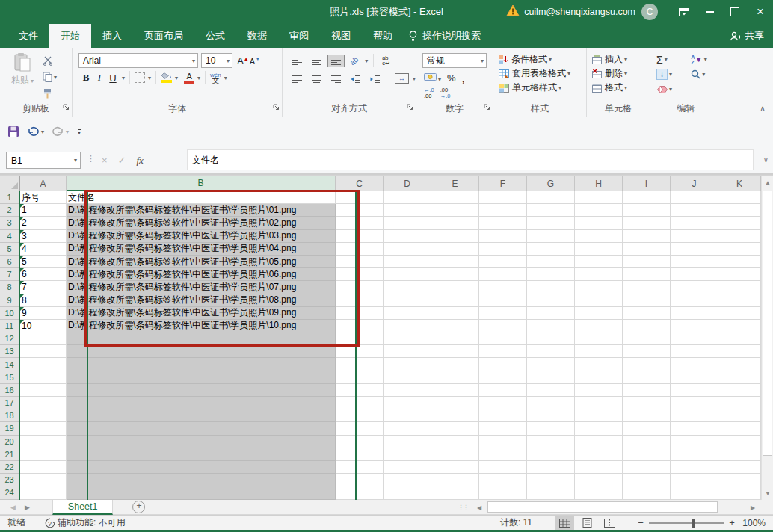  What do you see at coordinates (407, 326) in the screenshot?
I see `cell-D11` at bounding box center [407, 326].